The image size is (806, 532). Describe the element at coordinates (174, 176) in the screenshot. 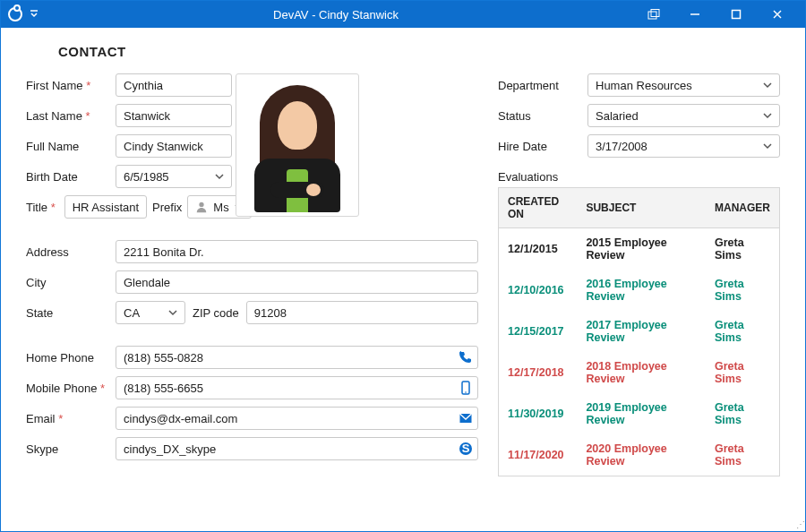

I see `birth-date-combo: 6/5/1985` at that location.